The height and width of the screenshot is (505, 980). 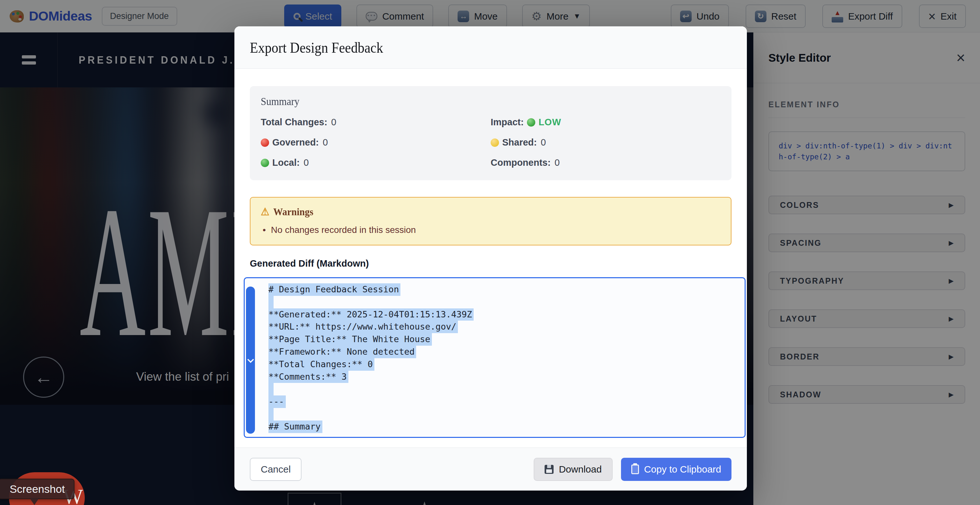 I want to click on warnings-list: • No changes recorded in this session, so click(x=491, y=230).